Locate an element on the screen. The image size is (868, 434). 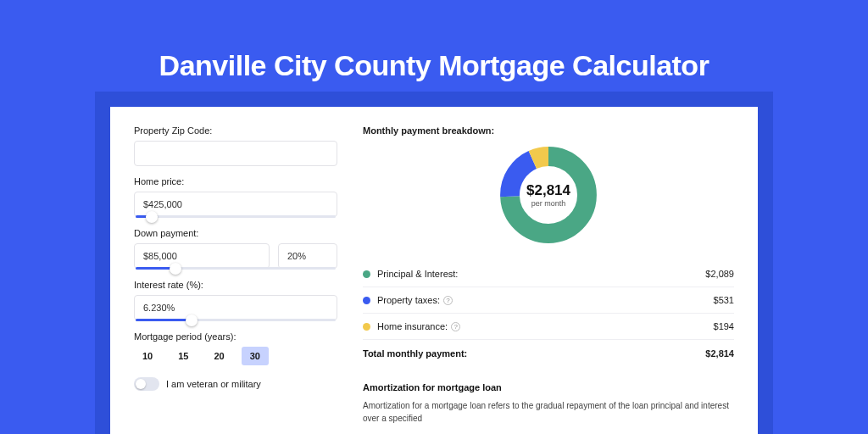
total-label: Total monthly payment: is located at coordinates (534, 353).